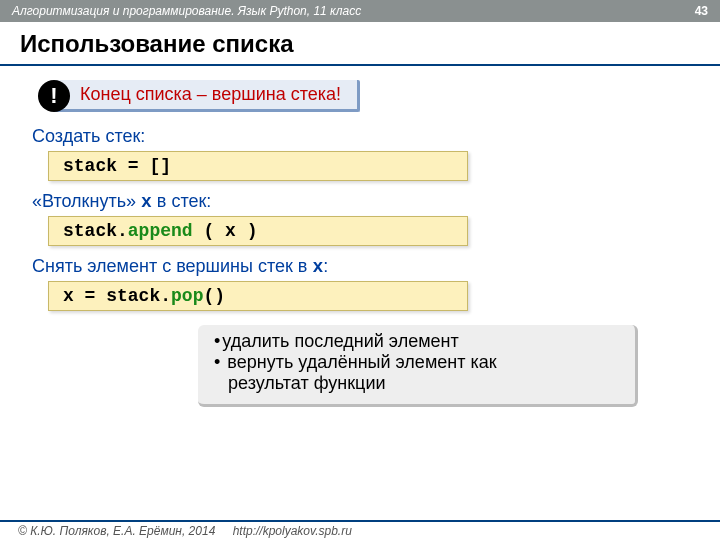 The height and width of the screenshot is (540, 720). I want to click on copyright: © К.Ю. Поляков, Е.А. Ерёмин, 2014, so click(116, 531).